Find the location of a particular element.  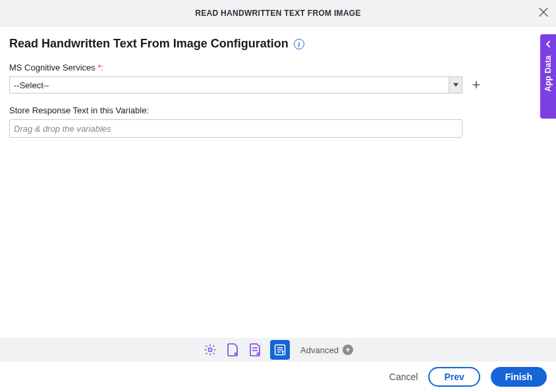

doc-gear-right-icon is located at coordinates (255, 350).